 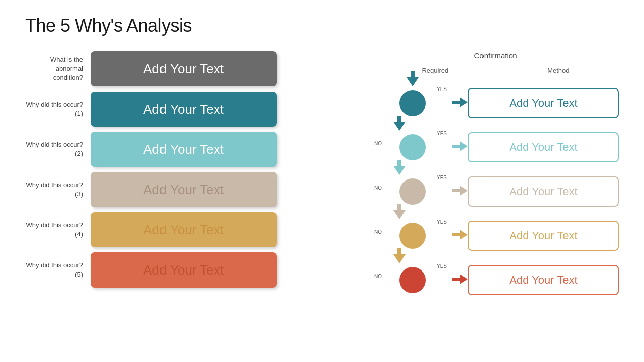 I want to click on textbox-3: Add Your Text, so click(x=184, y=190).